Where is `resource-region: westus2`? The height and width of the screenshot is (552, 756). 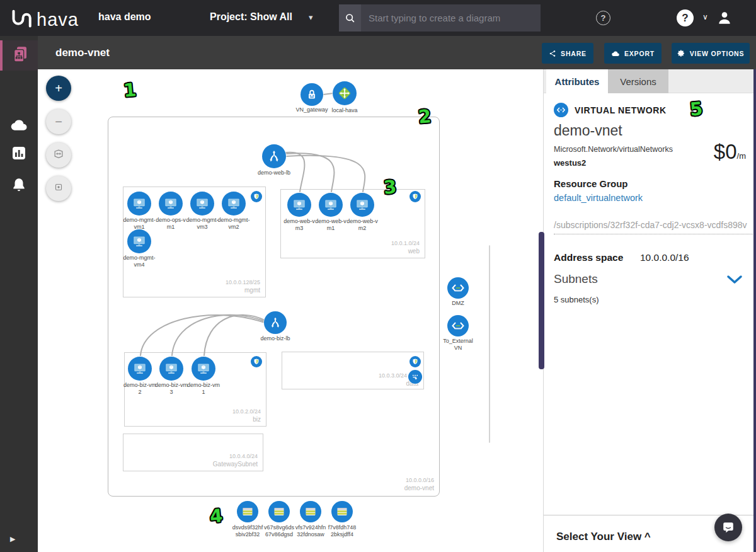
resource-region: westus2 is located at coordinates (570, 163).